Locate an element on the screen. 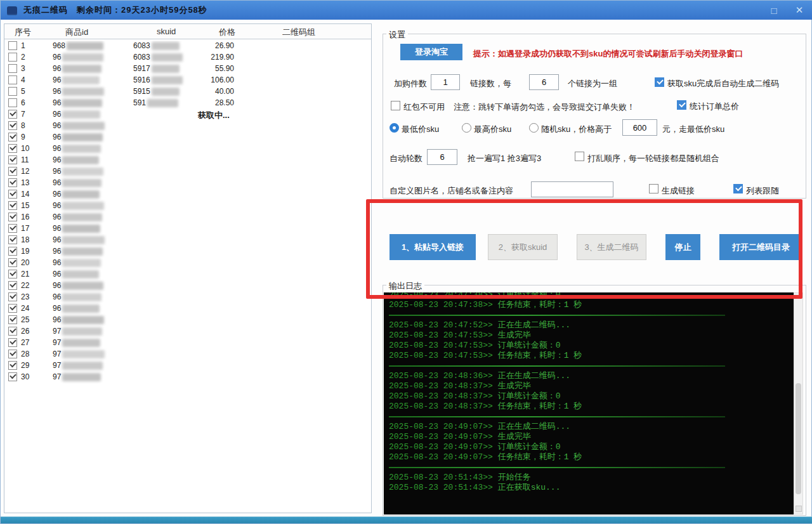 The width and height of the screenshot is (812, 524). log-entry: 2025-08-23 20:48:37>> 生成完毕 is located at coordinates (592, 386).